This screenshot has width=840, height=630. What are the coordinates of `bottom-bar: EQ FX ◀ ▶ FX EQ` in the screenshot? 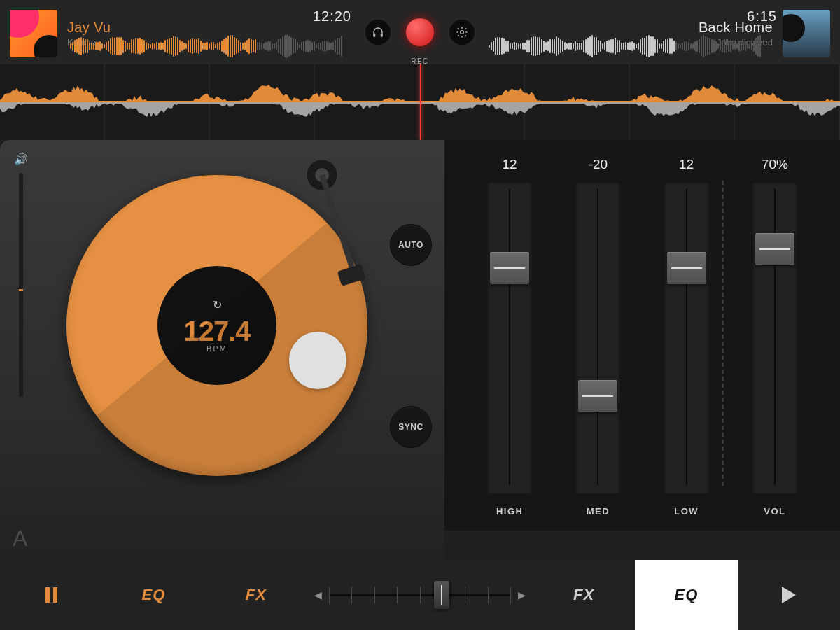 It's located at (420, 595).